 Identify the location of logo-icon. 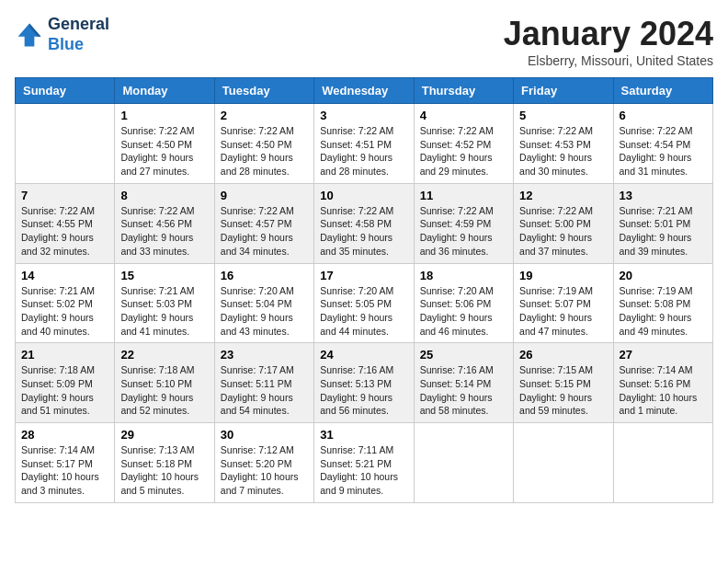
(29, 35).